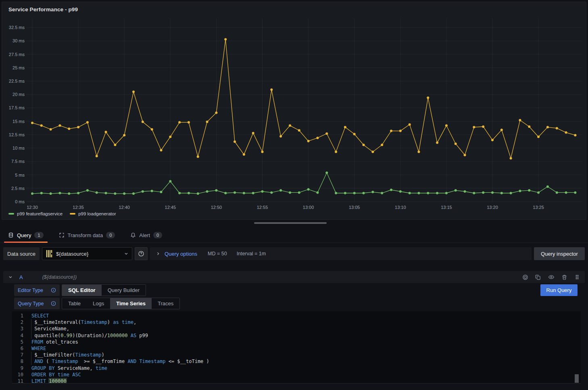 This screenshot has width=588, height=390. Describe the element at coordinates (141, 254) in the screenshot. I see `datasource-help-button` at that location.